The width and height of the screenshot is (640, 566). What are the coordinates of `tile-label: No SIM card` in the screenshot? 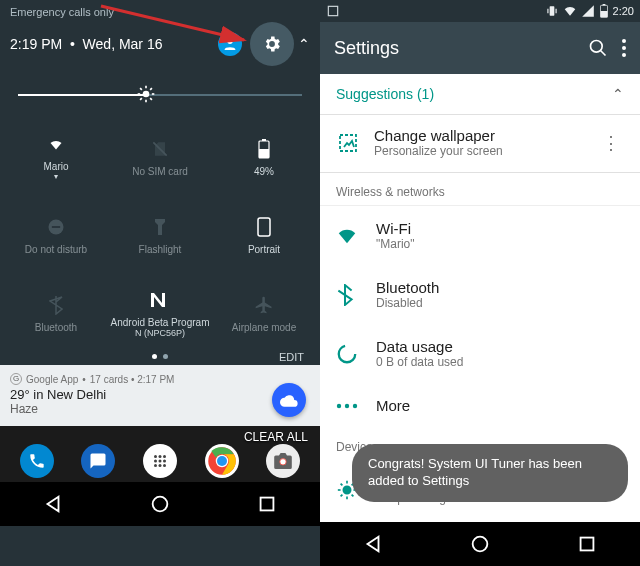 It's located at (160, 172).